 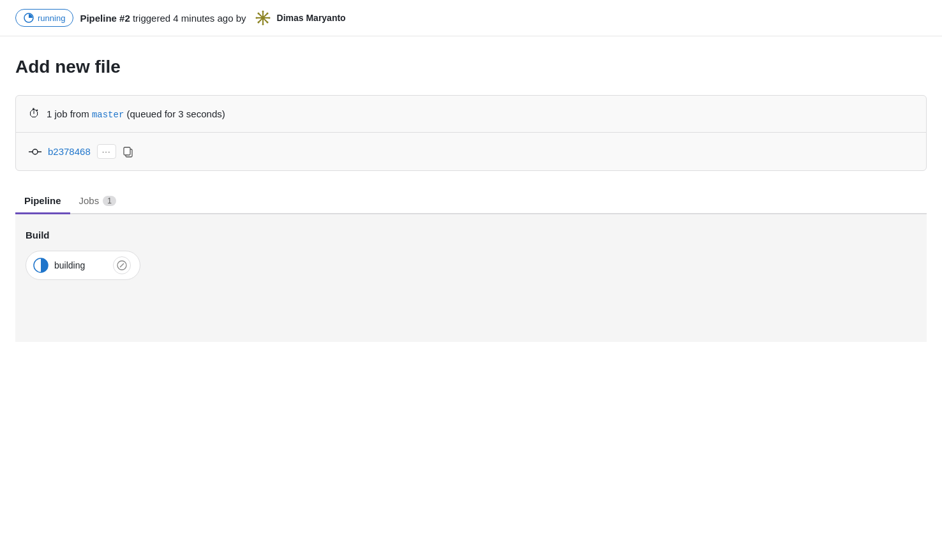 I want to click on username: Dimas Maryanto, so click(x=311, y=18).